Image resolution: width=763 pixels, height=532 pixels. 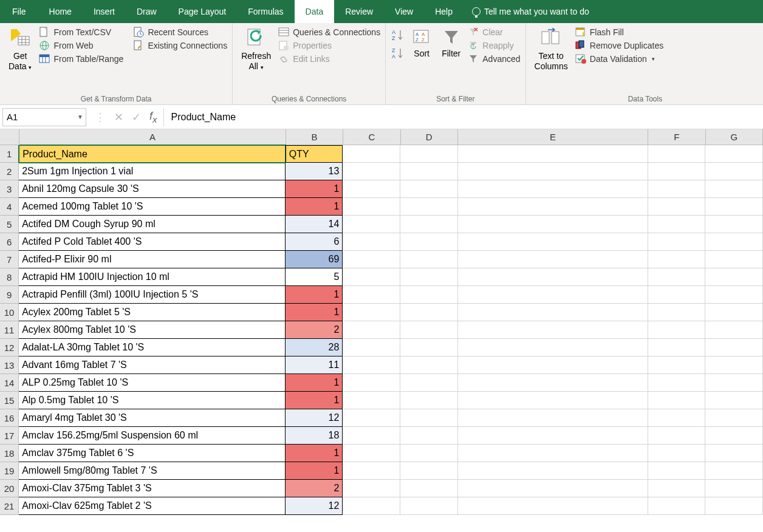 What do you see at coordinates (10, 312) in the screenshot?
I see `row-header: 10` at bounding box center [10, 312].